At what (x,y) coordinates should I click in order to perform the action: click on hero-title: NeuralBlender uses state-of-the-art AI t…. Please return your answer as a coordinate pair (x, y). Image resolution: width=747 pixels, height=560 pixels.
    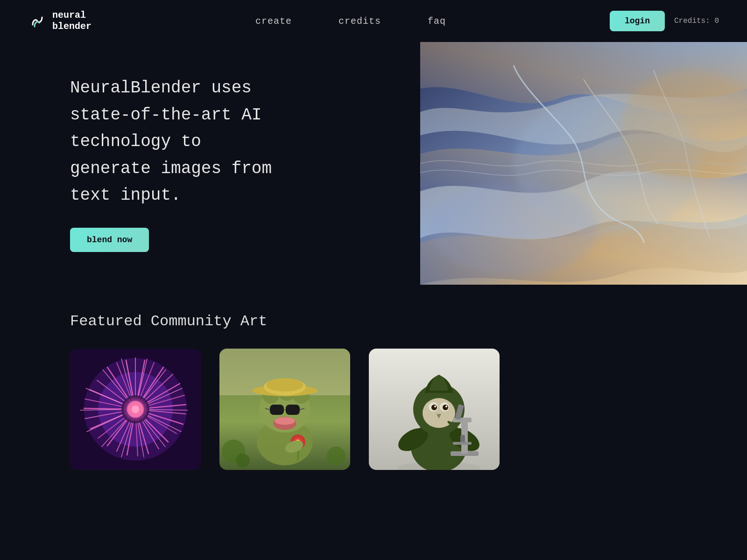
    Looking at the image, I should click on (175, 142).